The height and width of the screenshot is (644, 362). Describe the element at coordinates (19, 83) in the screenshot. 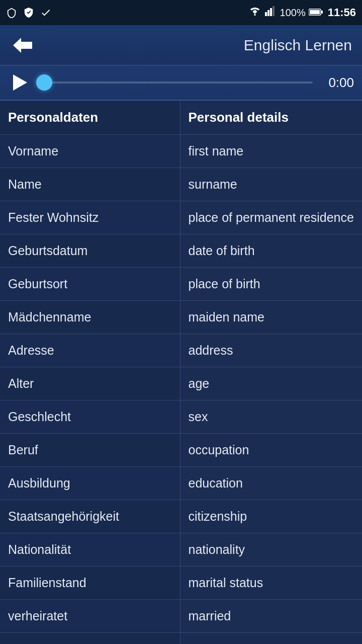

I see `play-button` at that location.